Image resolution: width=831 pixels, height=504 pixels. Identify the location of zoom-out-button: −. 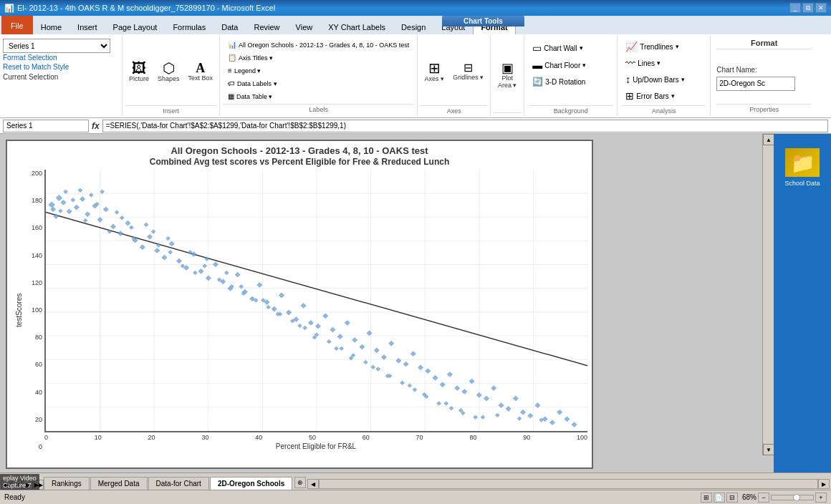
(764, 498).